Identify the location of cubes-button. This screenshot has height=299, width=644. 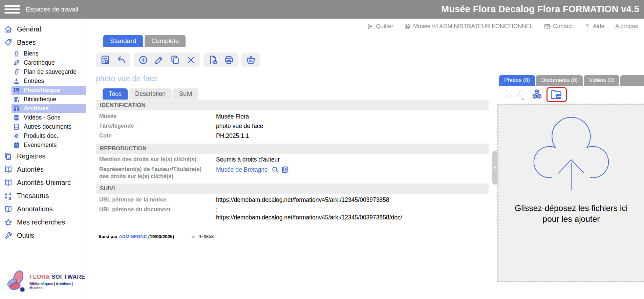
(537, 95).